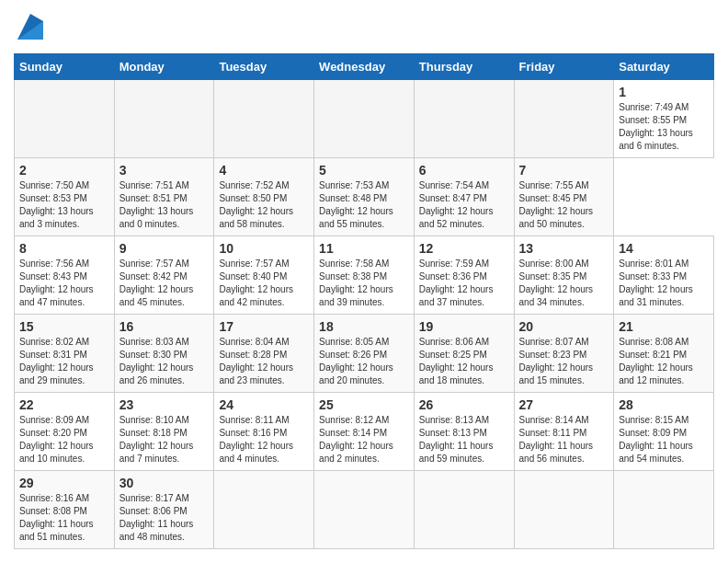 This screenshot has height=563, width=728. I want to click on calendar-day-cell: 22 Sunrise: 8:09 AMSunset: 8:20 PMDaylig…, so click(64, 432).